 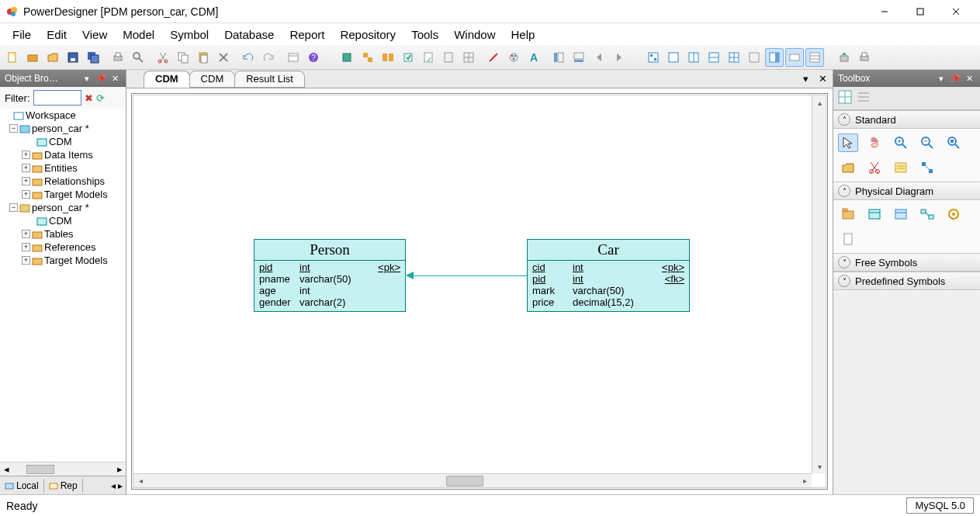 What do you see at coordinates (64, 486) in the screenshot?
I see `browser-tab-rep: Rep` at bounding box center [64, 486].